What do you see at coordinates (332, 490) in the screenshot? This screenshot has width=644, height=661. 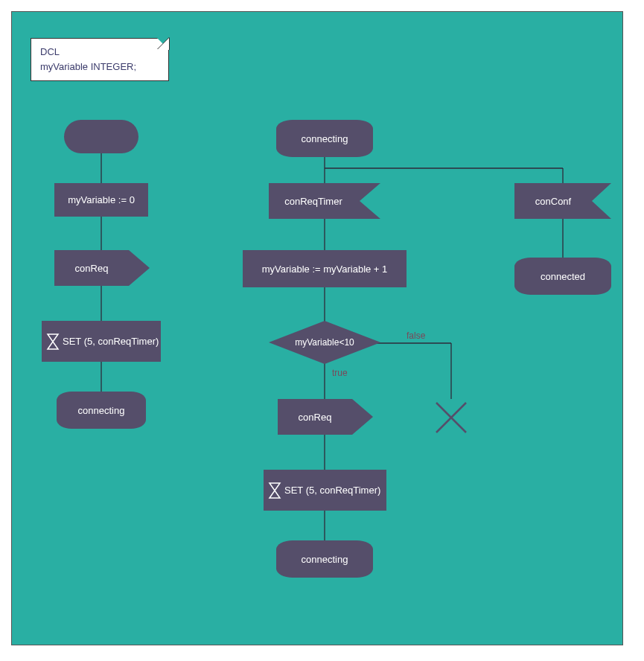 I see `timer-set-mid-label: SET (5, conReqTimer)` at bounding box center [332, 490].